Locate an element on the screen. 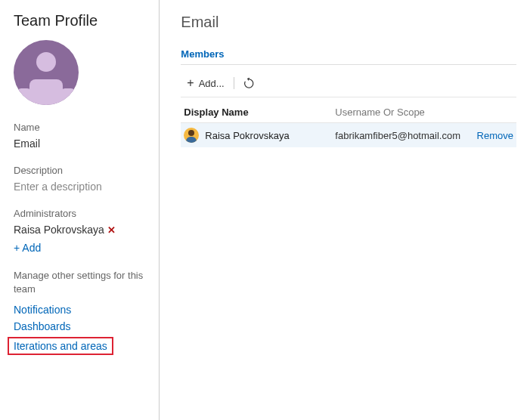  link-notifications: Notifications is located at coordinates (81, 310).